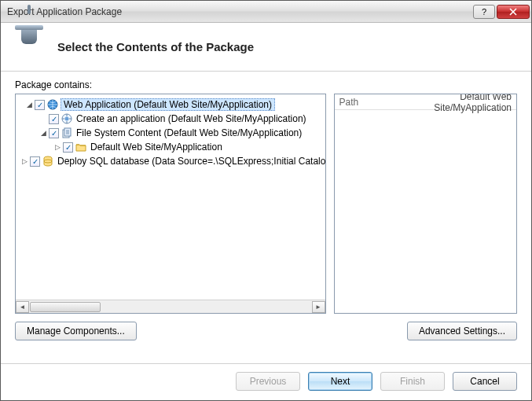 The width and height of the screenshot is (532, 401). Describe the element at coordinates (266, 12) in the screenshot. I see `titlebar: Export Application Package ?` at that location.